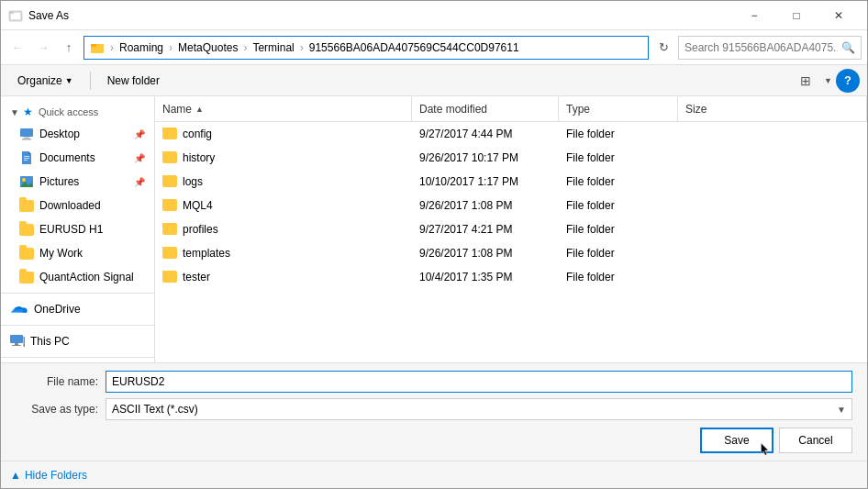  I want to click on up-button: ↑, so click(69, 48).